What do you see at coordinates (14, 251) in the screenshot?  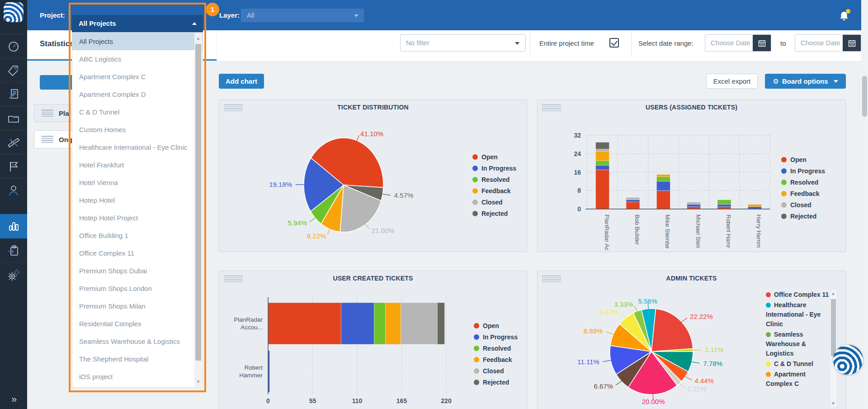 I see `sidebar-item-export` at bounding box center [14, 251].